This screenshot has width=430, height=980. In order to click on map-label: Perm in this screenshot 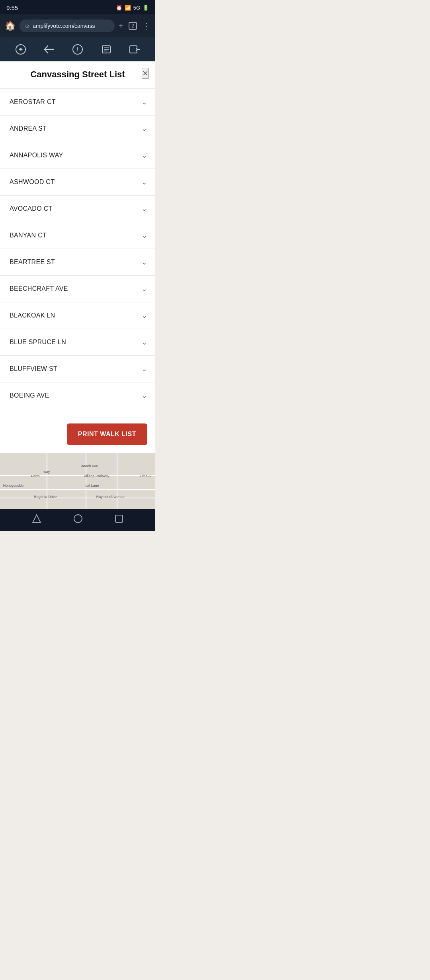, I will do `click(35, 476)`.